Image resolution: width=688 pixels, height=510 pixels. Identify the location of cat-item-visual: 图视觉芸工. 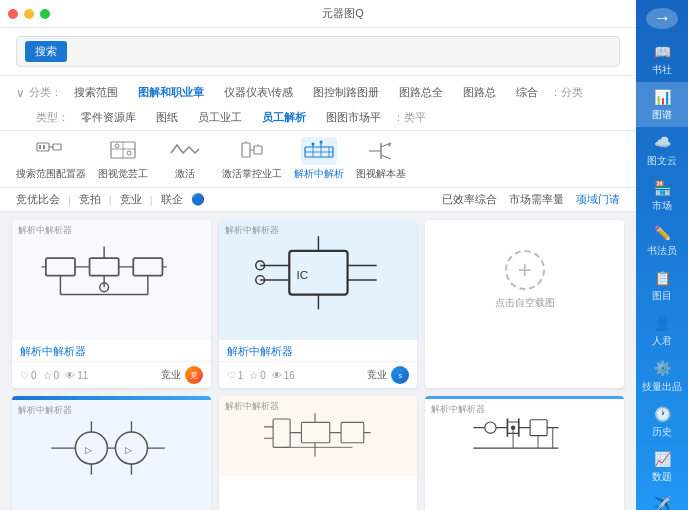
(123, 159).